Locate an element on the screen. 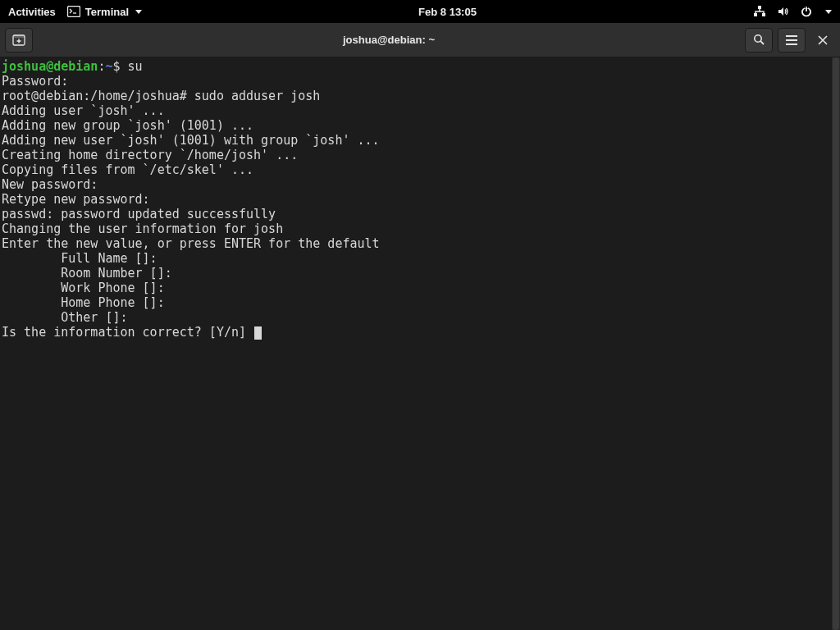  window-title: joshua@debian: ~ is located at coordinates (389, 39).